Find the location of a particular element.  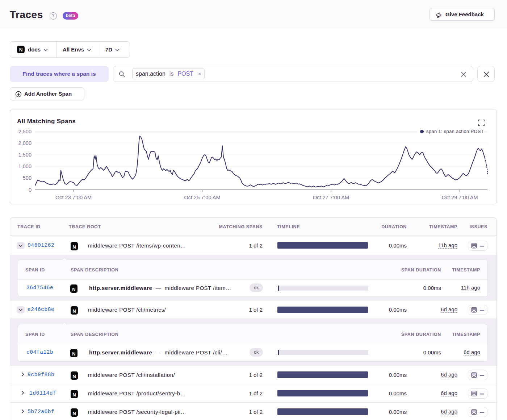

svg-text: 2,000 is located at coordinates (25, 143).